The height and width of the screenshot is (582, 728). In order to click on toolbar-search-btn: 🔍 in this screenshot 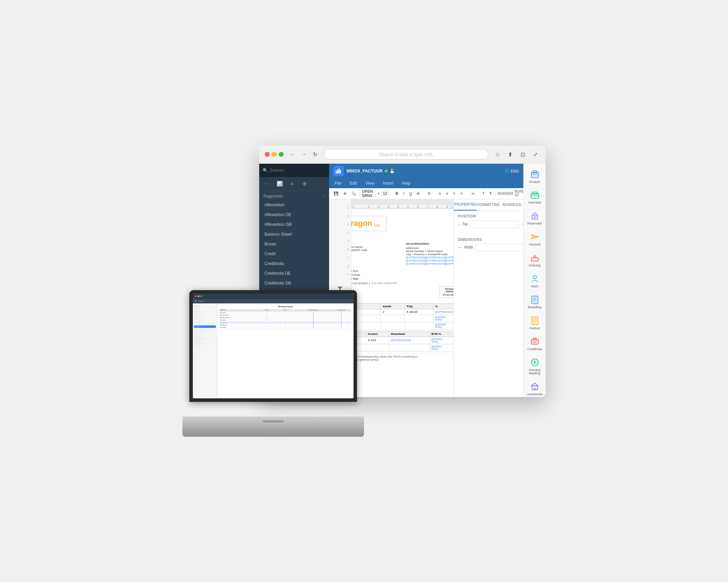, I will do `click(354, 193)`.